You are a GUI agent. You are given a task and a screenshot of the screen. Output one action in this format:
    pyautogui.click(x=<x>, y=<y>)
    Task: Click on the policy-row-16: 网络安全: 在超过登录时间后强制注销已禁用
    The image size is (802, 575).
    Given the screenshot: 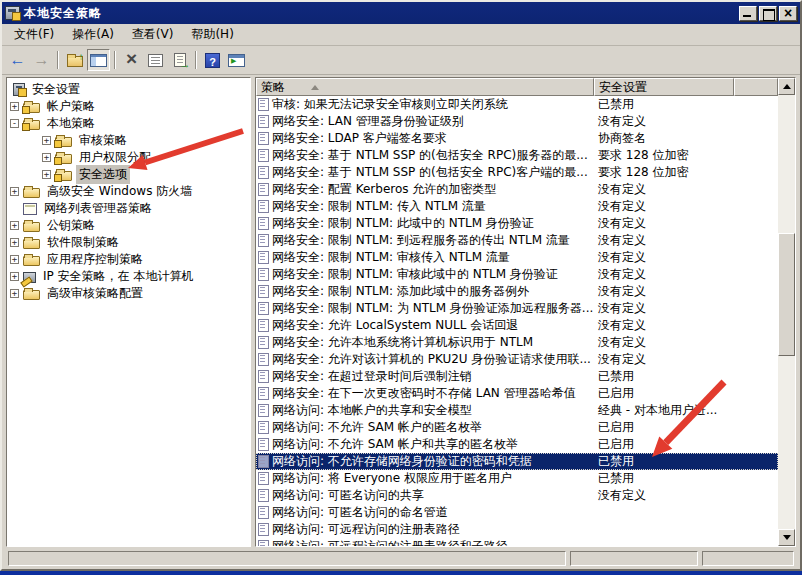 What is the action you would take?
    pyautogui.click(x=517, y=376)
    